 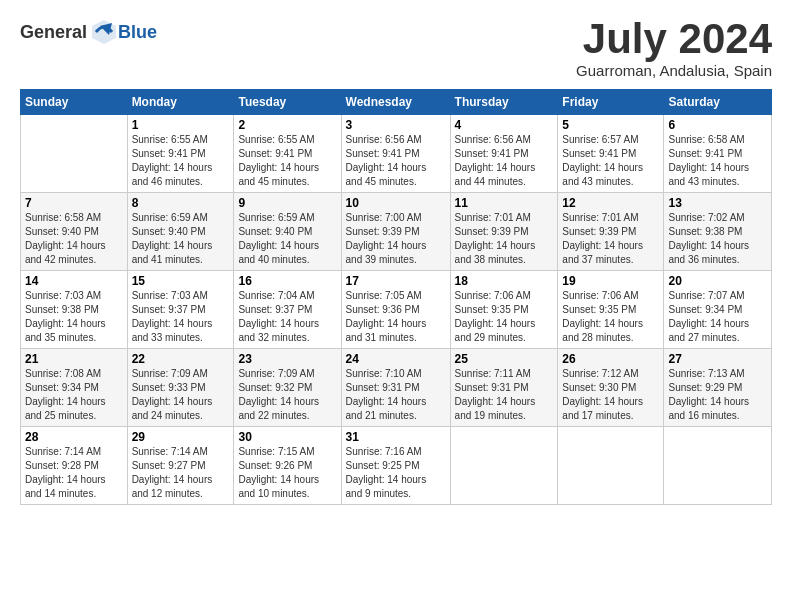 What do you see at coordinates (396, 466) in the screenshot?
I see `day-cell: 31Sunrise: 7:16 AM Sunset: 9:25 PM Dayli…` at bounding box center [396, 466].